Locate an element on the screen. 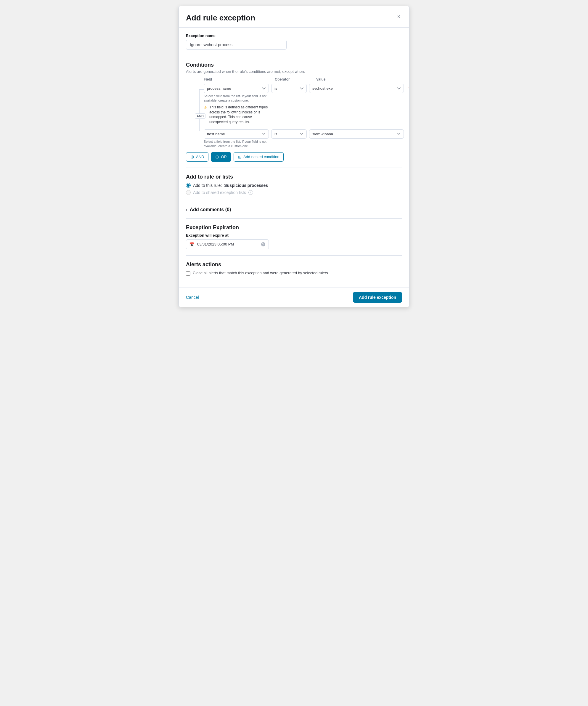 The image size is (588, 706). expiration-field-label: Exception will expire at is located at coordinates (294, 235).